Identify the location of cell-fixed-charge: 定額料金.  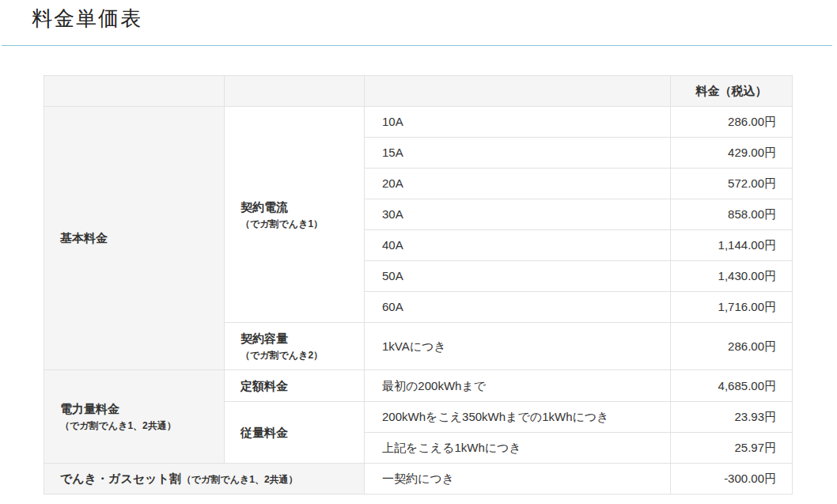
(294, 386).